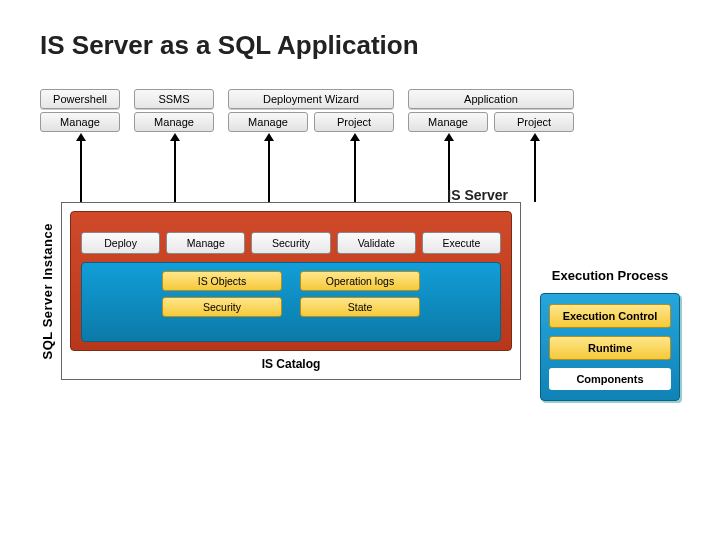  I want to click on arrow-set, so click(360, 169).